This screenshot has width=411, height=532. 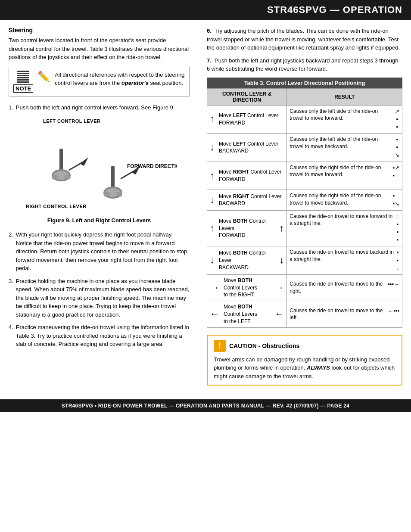 I want to click on table-row: ↓ Move RIGHT Control LeverBACWARD Causes…, so click(x=305, y=200).